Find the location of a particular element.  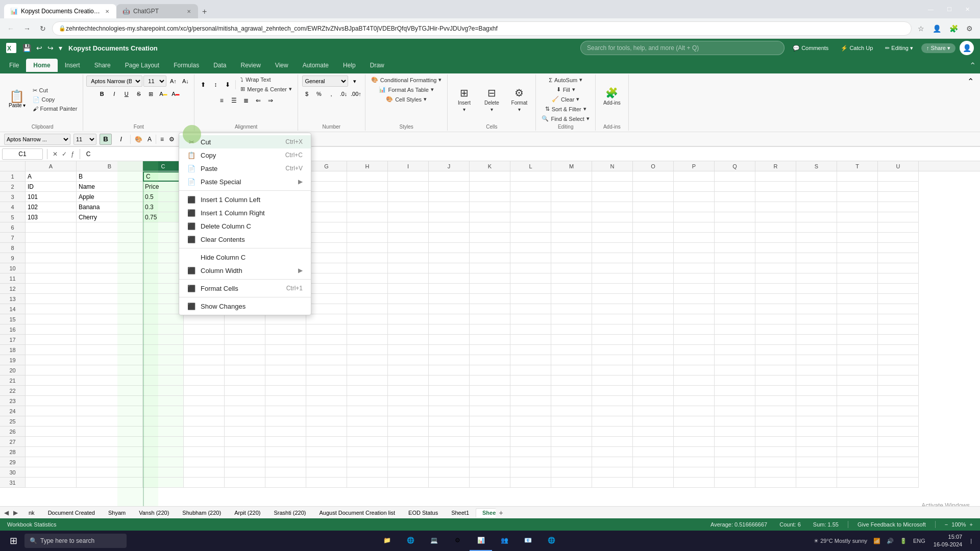

tab-review: Review is located at coordinates (251, 65).